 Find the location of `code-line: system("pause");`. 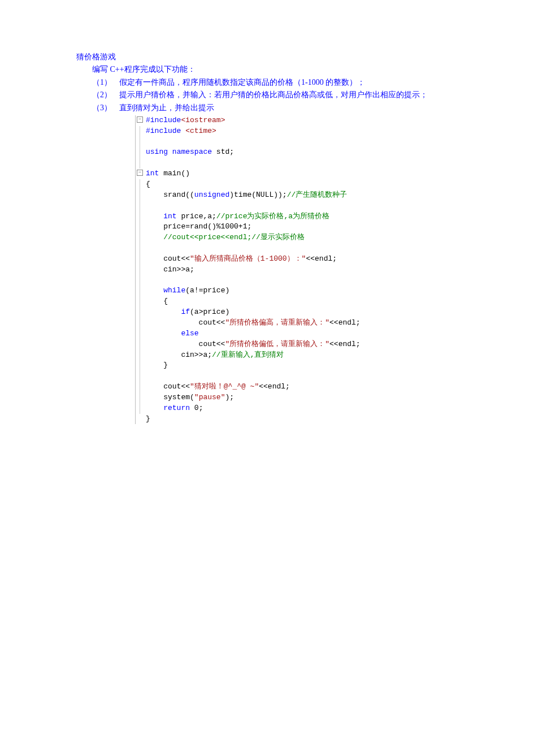

code-line: system("pause"); is located at coordinates (260, 398).